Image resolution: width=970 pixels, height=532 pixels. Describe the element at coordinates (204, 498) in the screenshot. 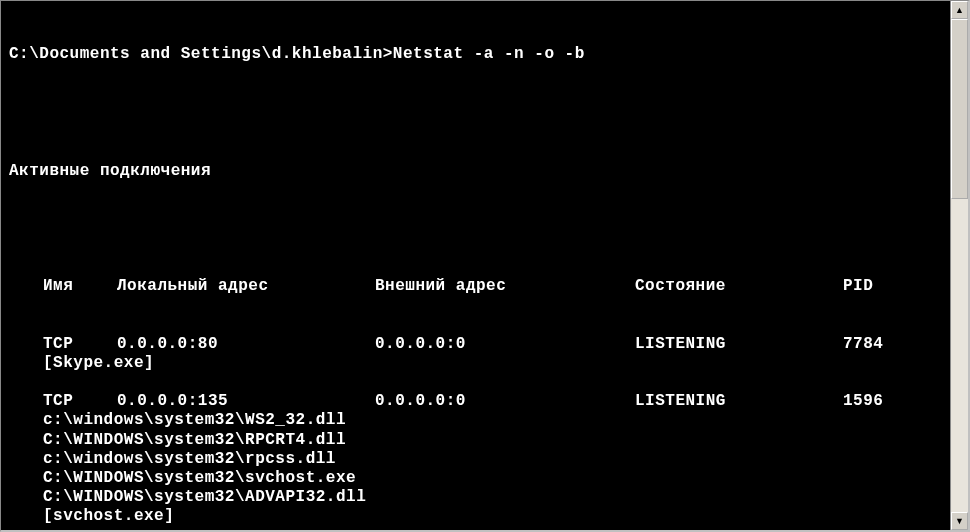

I see `process-path: C:\WINDOWS\system32\ADVAPI32.dll` at that location.